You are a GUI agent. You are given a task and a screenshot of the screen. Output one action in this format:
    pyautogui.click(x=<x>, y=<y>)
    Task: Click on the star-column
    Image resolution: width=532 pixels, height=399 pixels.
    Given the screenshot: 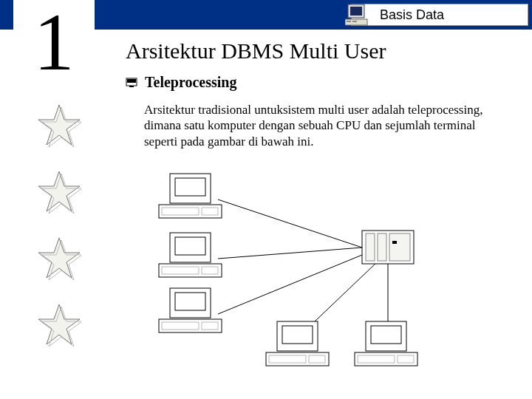 What is the action you would take?
    pyautogui.click(x=48, y=248)
    